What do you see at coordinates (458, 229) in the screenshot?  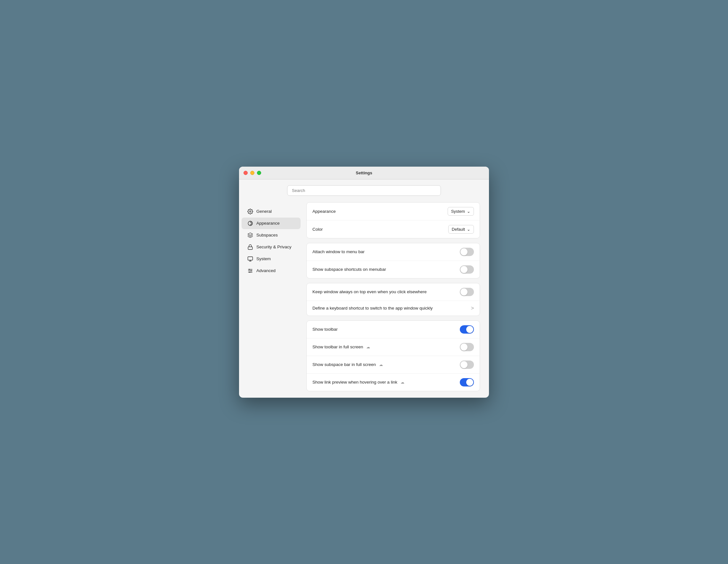 I see `color-dropdown-value: Default` at bounding box center [458, 229].